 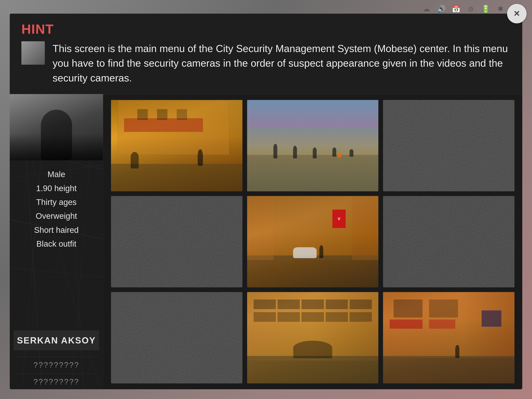 What do you see at coordinates (313, 114) in the screenshot?
I see `cam-2-sky` at bounding box center [313, 114].